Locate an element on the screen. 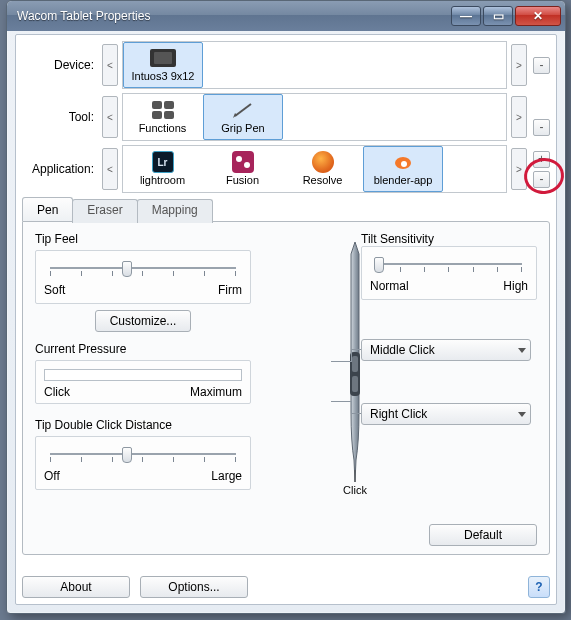  current-pressure-group: Current Pressure Click Maximum is located at coordinates (143, 373).